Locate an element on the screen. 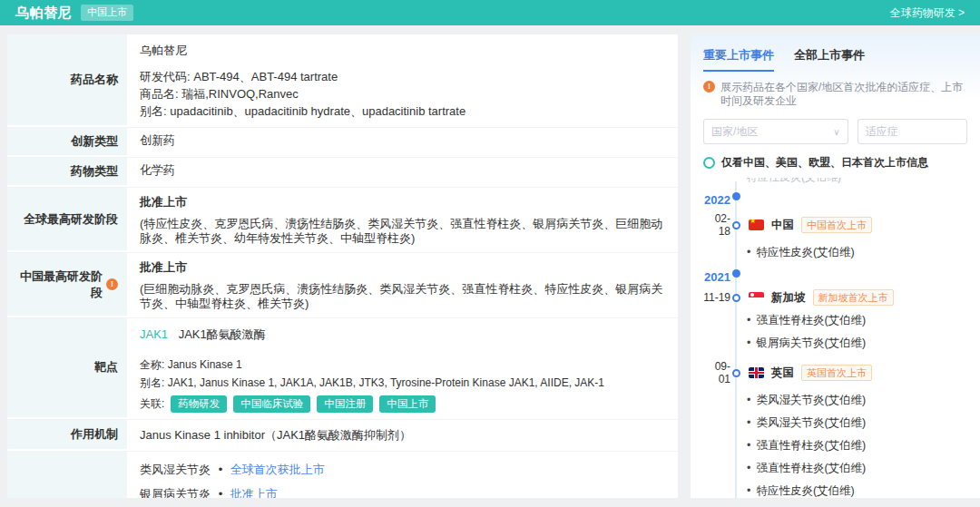  timeline-indication-item: 银屑病关节炎(艾伯维) is located at coordinates (835, 343).